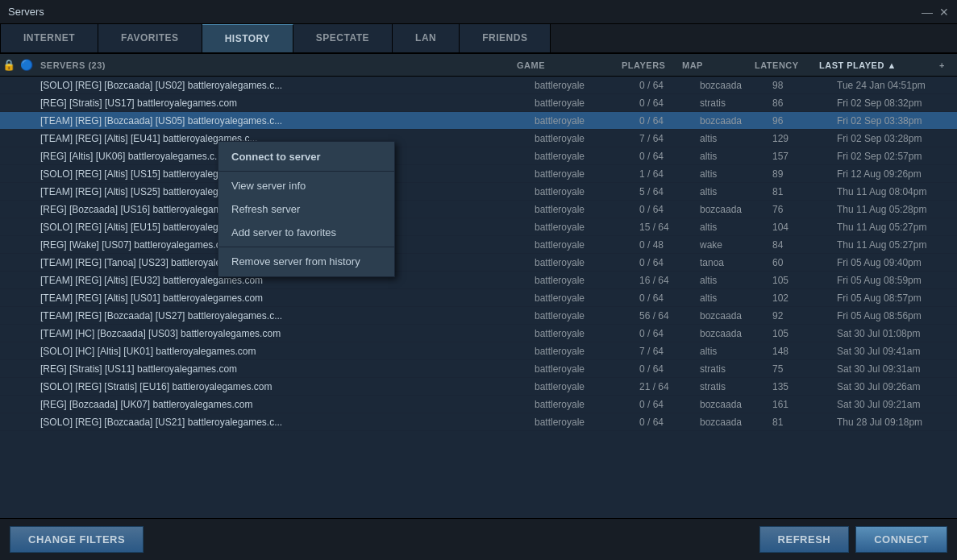  What do you see at coordinates (800, 316) in the screenshot?
I see `row-latency: 92` at bounding box center [800, 316].